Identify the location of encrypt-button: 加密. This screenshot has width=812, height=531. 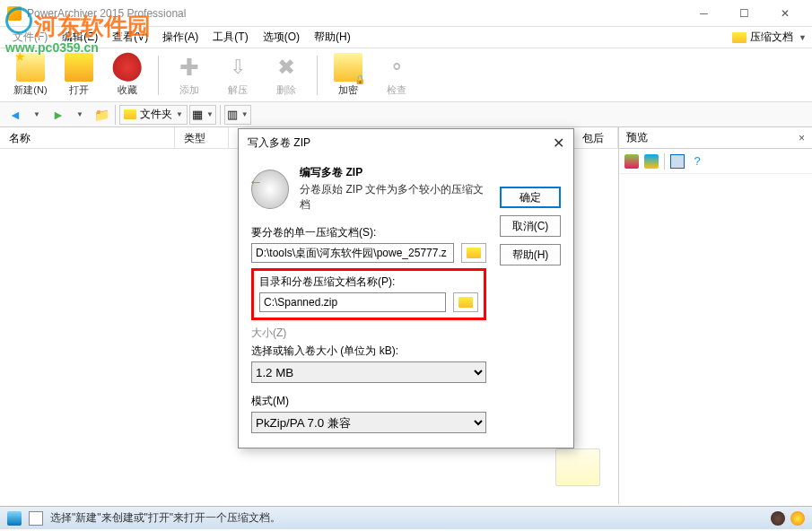
(348, 75).